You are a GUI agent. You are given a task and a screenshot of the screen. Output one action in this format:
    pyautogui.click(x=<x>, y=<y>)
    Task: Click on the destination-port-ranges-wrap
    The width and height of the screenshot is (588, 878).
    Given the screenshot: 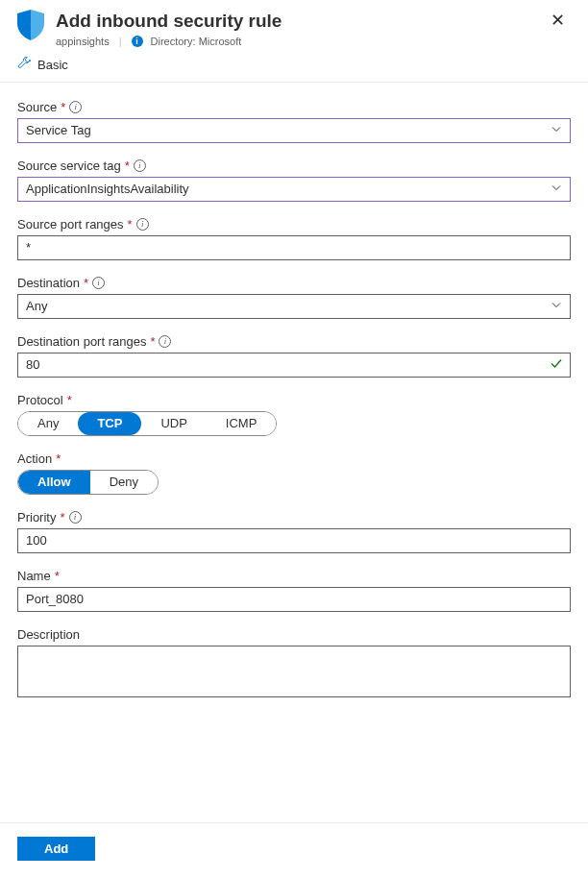 What is the action you would take?
    pyautogui.click(x=294, y=365)
    